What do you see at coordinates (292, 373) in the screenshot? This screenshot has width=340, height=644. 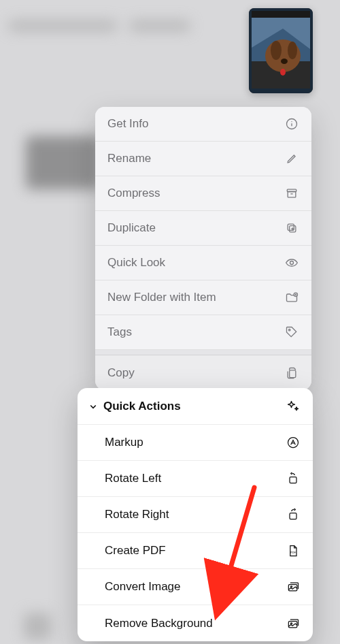 I see `copy-icon` at bounding box center [292, 373].